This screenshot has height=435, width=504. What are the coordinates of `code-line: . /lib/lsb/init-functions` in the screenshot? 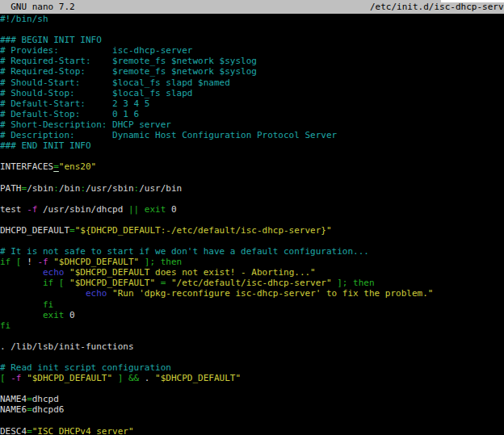 It's located at (252, 347).